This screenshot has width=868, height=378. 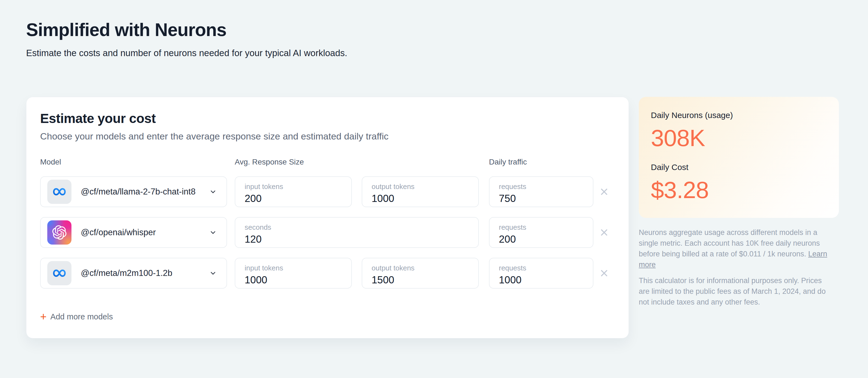 What do you see at coordinates (328, 233) in the screenshot?
I see `model-row-2: @cf/openai/whisper seconds` at bounding box center [328, 233].